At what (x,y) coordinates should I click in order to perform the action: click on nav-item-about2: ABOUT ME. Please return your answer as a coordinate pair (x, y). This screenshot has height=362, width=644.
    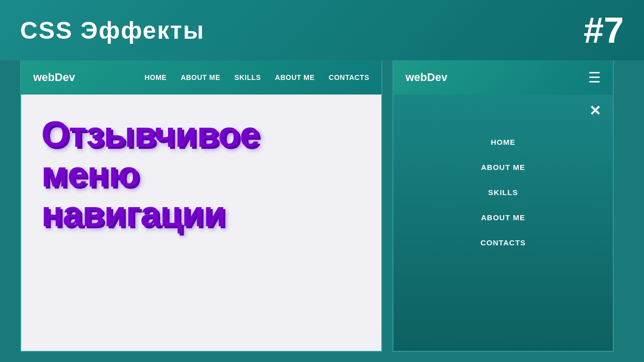
    Looking at the image, I should click on (295, 77).